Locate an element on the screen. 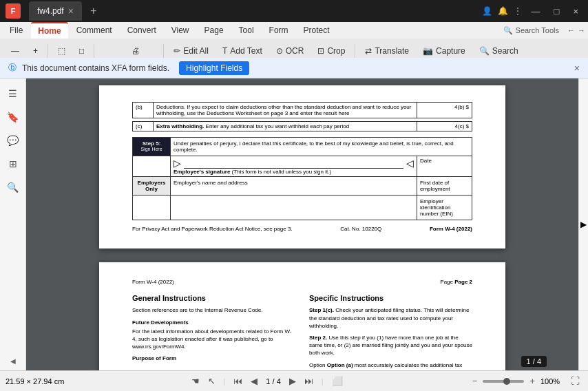 Image resolution: width=588 pixels, height=391 pixels. zoom-in-bottom-button: + is located at coordinates (532, 381).